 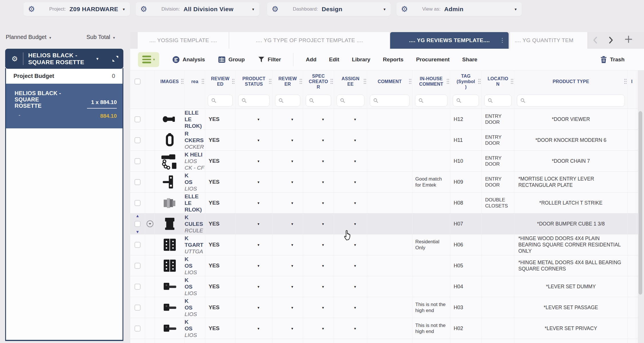 I want to click on group-button: Group, so click(x=231, y=60).